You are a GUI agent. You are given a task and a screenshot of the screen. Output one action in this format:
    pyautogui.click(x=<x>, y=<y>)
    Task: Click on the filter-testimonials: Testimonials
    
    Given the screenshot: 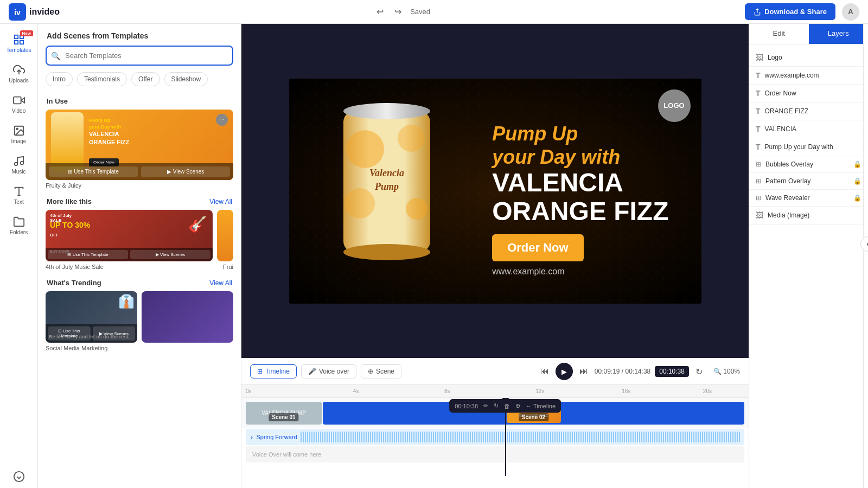 What is the action you would take?
    pyautogui.click(x=102, y=79)
    